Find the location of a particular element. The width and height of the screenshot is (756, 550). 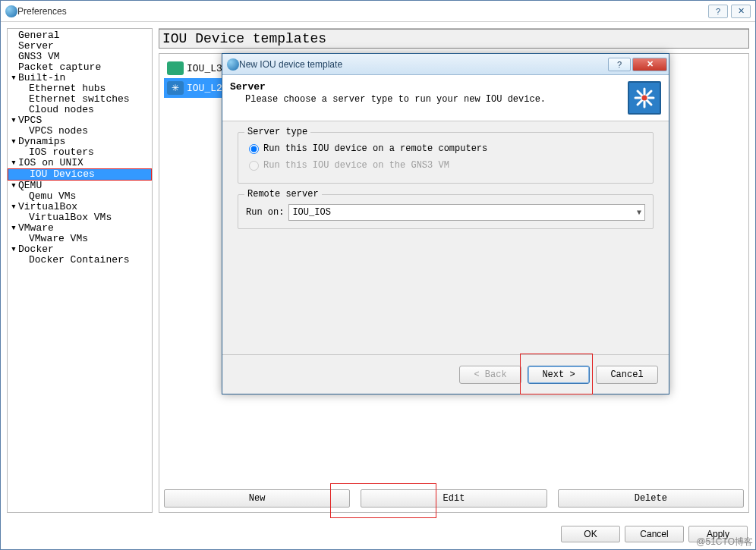

tree-server: Server is located at coordinates (80, 46).